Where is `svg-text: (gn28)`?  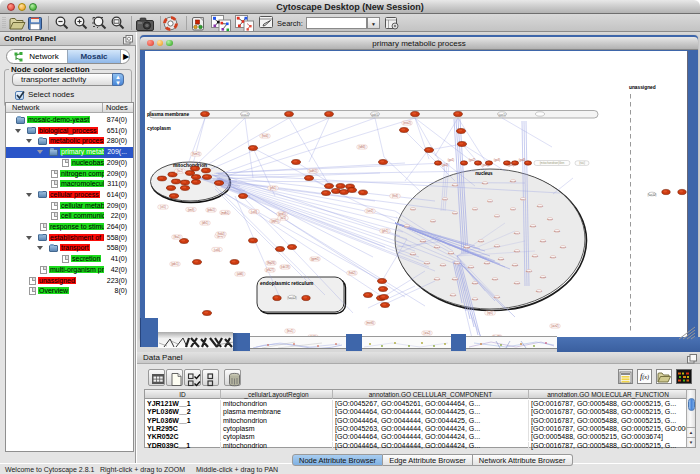 svg-text: (gn28) is located at coordinates (444, 265).